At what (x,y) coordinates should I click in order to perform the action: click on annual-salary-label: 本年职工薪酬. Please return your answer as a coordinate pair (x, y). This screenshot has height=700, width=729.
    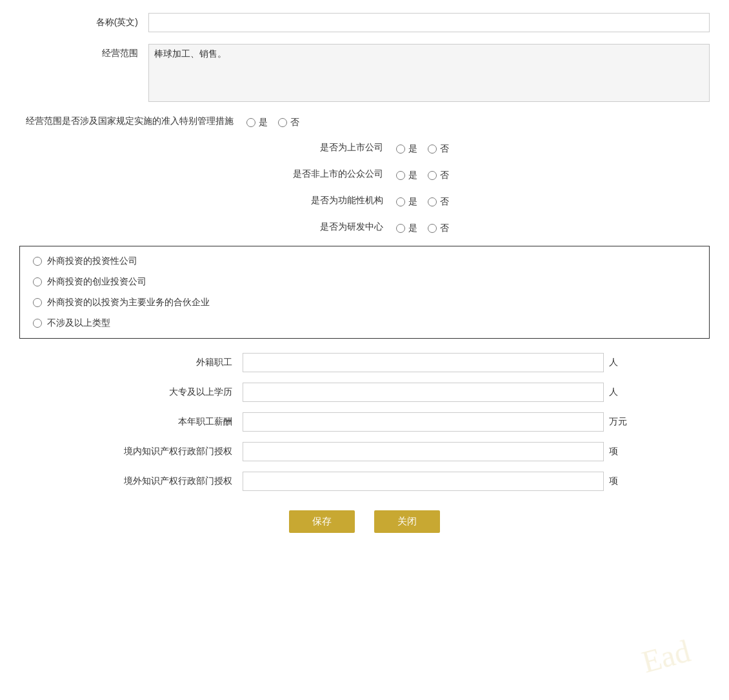
    Looking at the image, I should click on (172, 422).